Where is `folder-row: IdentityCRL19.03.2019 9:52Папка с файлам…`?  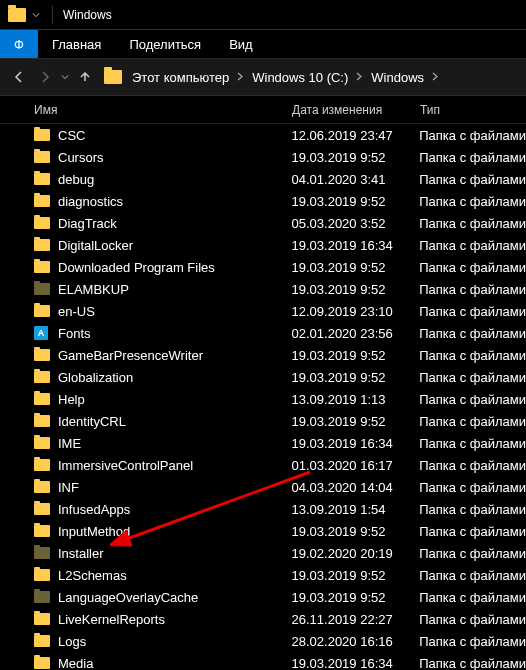
folder-row: IdentityCRL19.03.2019 9:52Папка с файлам… is located at coordinates (263, 421).